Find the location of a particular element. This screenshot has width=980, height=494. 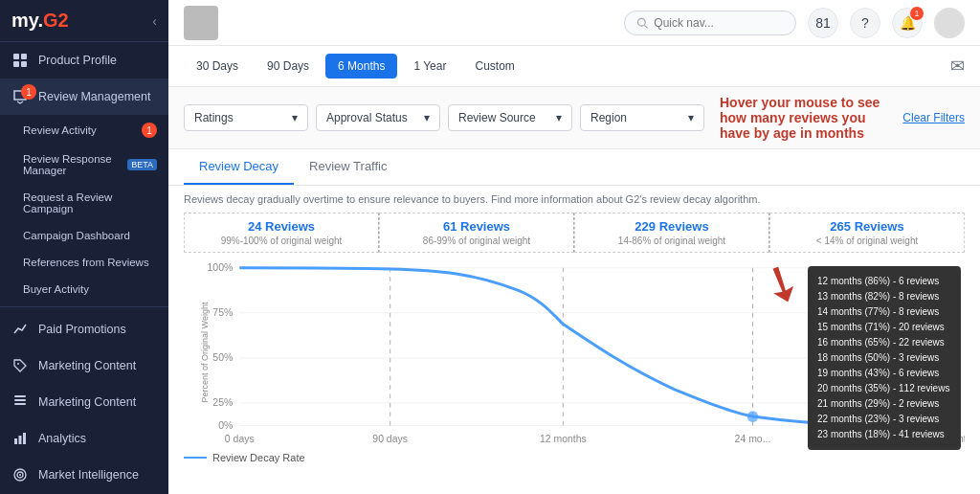

tab-review-traffic: Review Traffic is located at coordinates (348, 167).